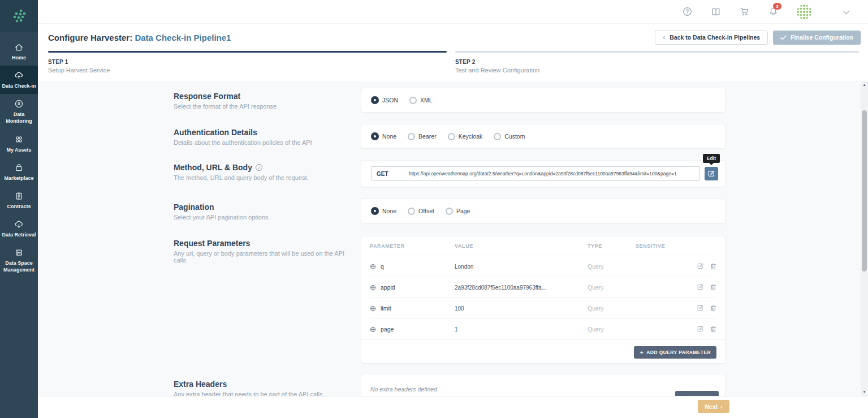  I want to click on scroll-down-arrow: ▼, so click(864, 392).